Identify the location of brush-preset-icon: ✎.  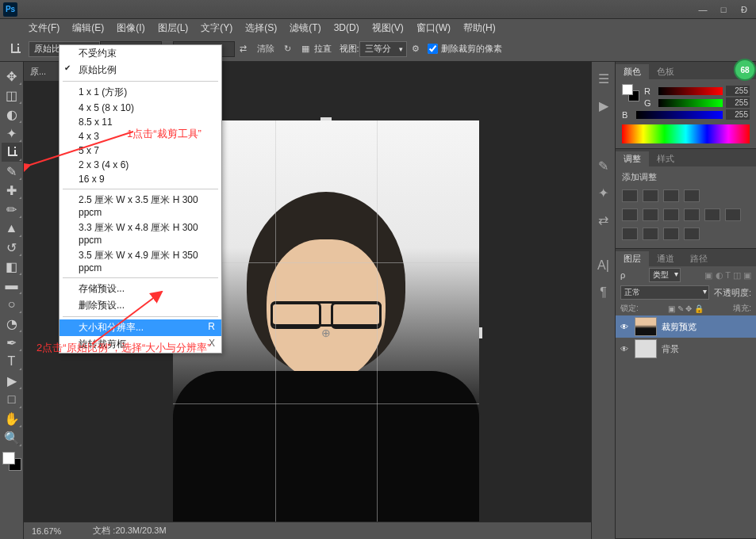
(604, 166).